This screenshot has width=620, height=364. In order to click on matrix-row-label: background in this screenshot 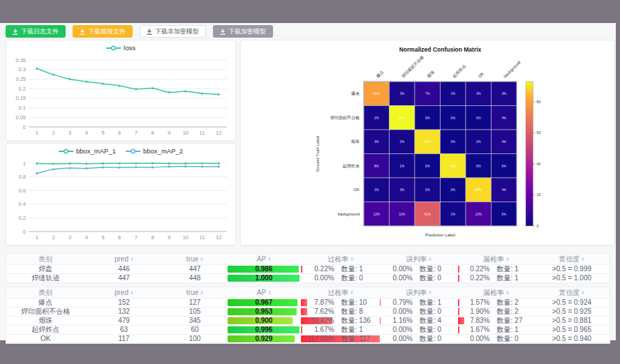, I will do `click(349, 214)`.